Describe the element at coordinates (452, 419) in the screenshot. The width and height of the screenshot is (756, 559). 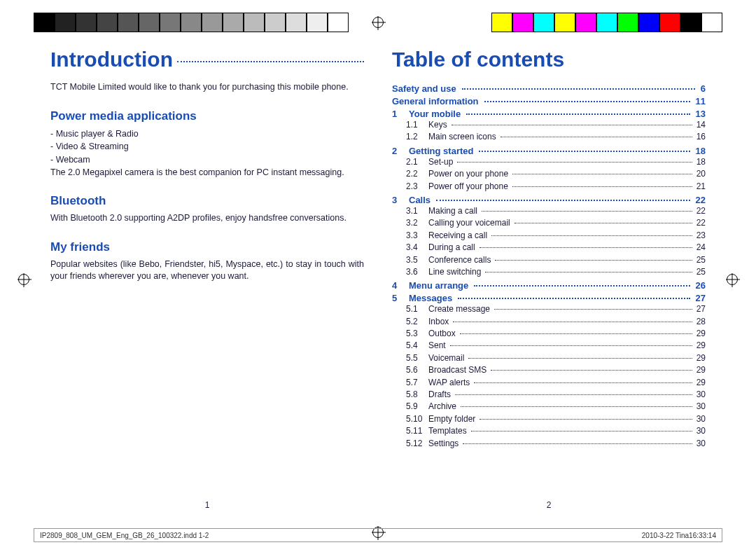
I see `toc-section-label: Empty folder` at that location.